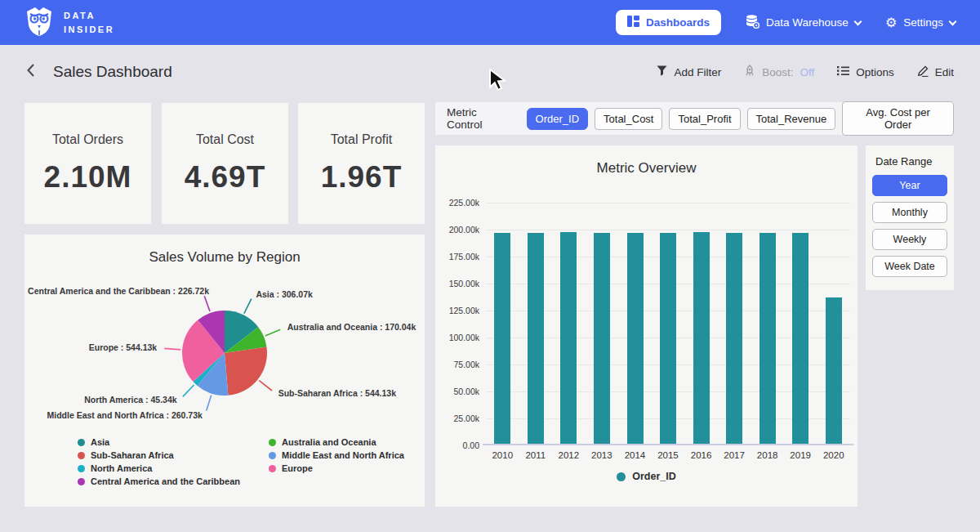 This screenshot has height=532, width=980. Describe the element at coordinates (336, 455) in the screenshot. I see `pie-legend-item: Middle East and North Africa` at that location.